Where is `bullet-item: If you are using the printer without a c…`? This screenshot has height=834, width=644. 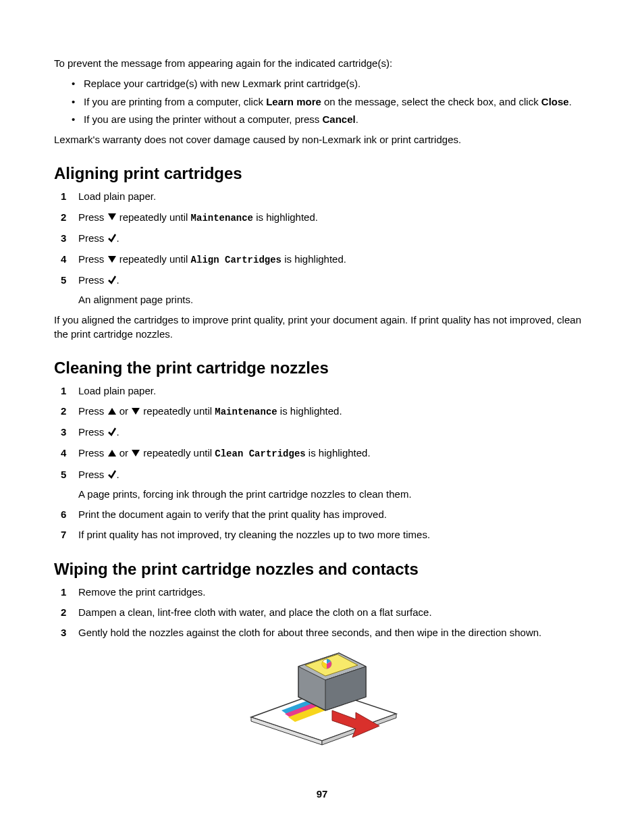 bullet-item: If you are using the printer without a c… is located at coordinates (331, 120).